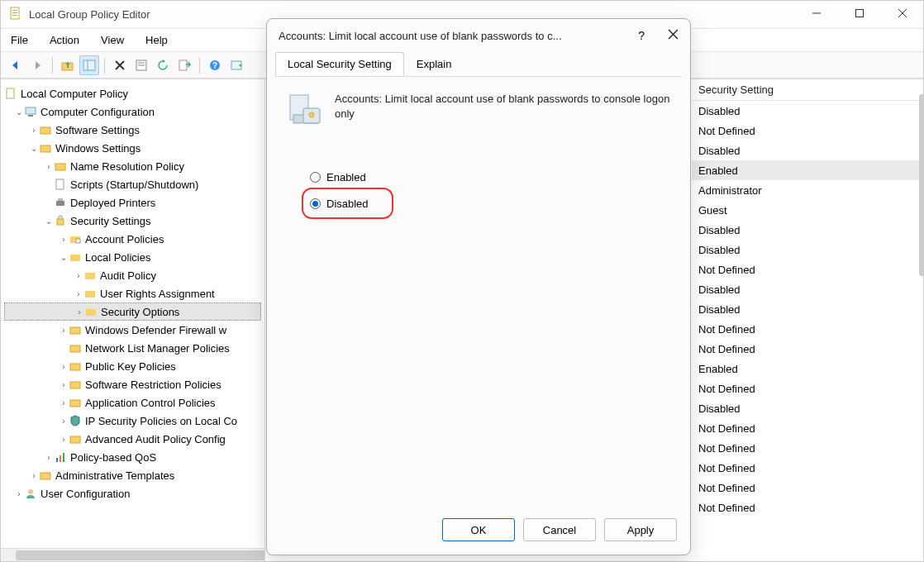 The height and width of the screenshot is (562, 924). What do you see at coordinates (132, 148) in the screenshot?
I see `tree-windows-settings: ⌄Windows Settings` at bounding box center [132, 148].